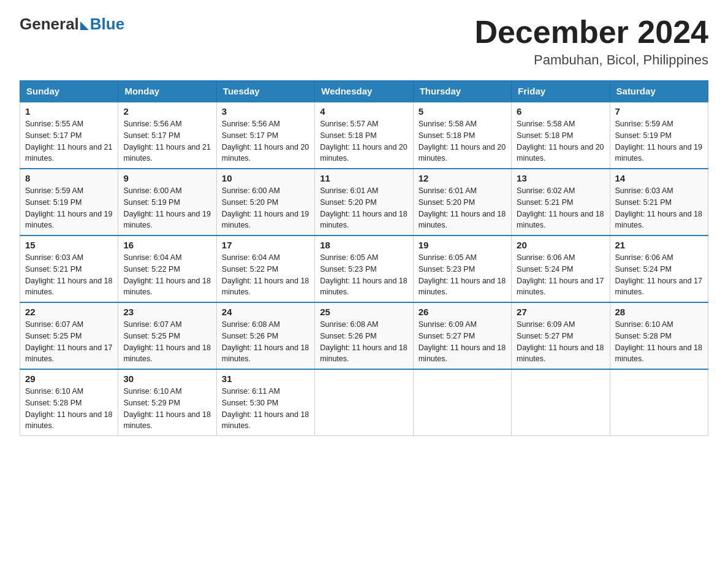 The image size is (728, 563). What do you see at coordinates (265, 135) in the screenshot?
I see `calendar-cell: 3 Sunrise: 5:56 AMSunset: 5:17 PMDayligh…` at bounding box center [265, 135].